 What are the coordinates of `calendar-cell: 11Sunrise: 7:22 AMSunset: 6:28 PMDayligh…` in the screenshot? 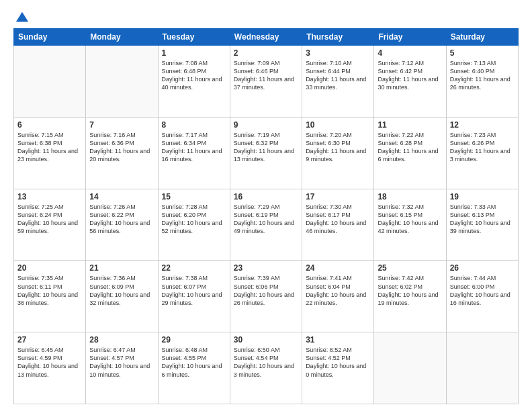 It's located at (410, 153).